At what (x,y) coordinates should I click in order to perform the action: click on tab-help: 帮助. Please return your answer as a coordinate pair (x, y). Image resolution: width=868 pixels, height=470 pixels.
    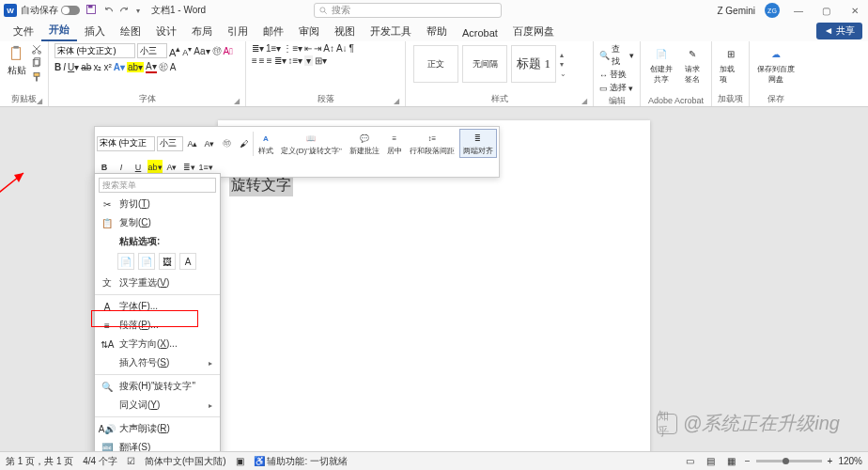
    Looking at the image, I should click on (437, 32).